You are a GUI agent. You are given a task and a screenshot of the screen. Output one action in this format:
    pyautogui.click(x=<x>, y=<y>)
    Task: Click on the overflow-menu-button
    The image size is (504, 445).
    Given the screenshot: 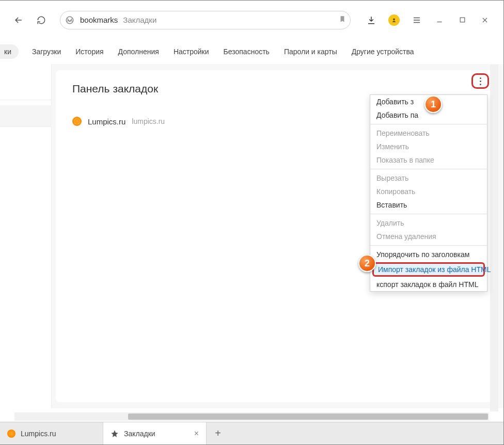 What is the action you would take?
    pyautogui.click(x=480, y=81)
    